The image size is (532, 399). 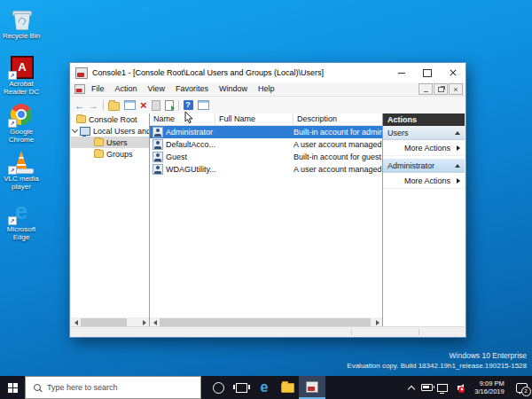 What do you see at coordinates (521, 388) in the screenshot?
I see `action-center-button: 2` at bounding box center [521, 388].